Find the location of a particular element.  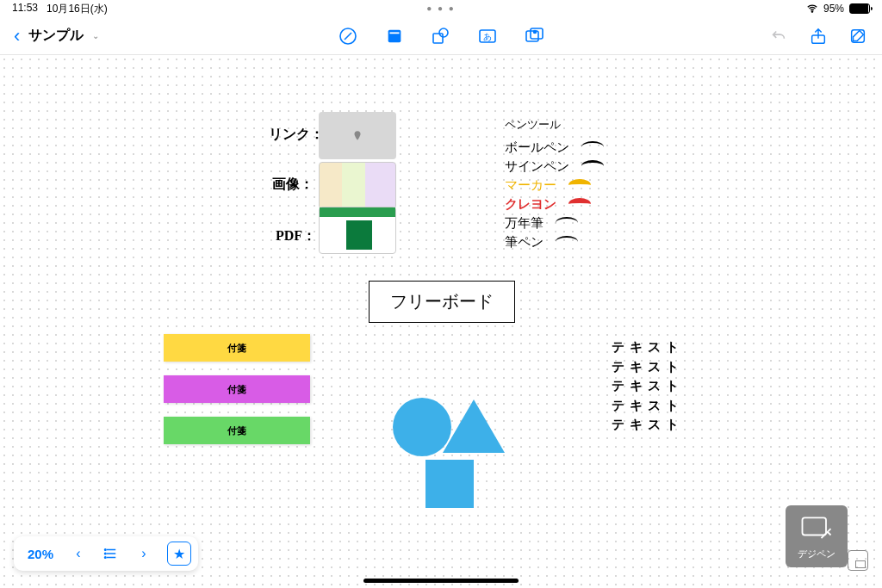

label-link: リンク： is located at coordinates (296, 134).